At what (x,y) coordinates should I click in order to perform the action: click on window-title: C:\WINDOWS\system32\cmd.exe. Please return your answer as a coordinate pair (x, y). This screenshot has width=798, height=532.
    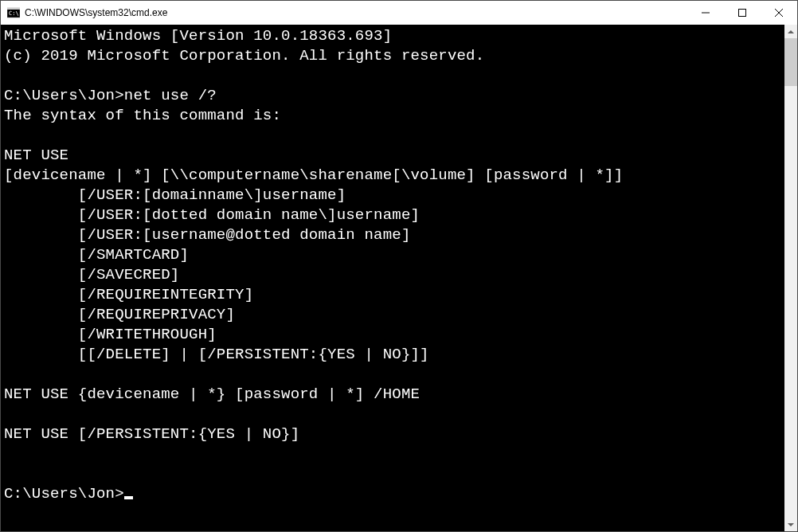
    Looking at the image, I should click on (356, 13).